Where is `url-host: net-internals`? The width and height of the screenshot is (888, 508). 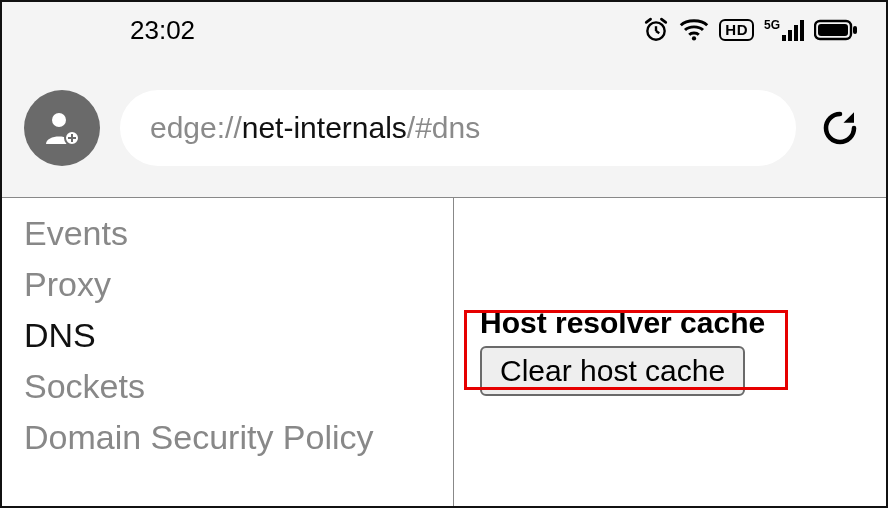 url-host: net-internals is located at coordinates (324, 128).